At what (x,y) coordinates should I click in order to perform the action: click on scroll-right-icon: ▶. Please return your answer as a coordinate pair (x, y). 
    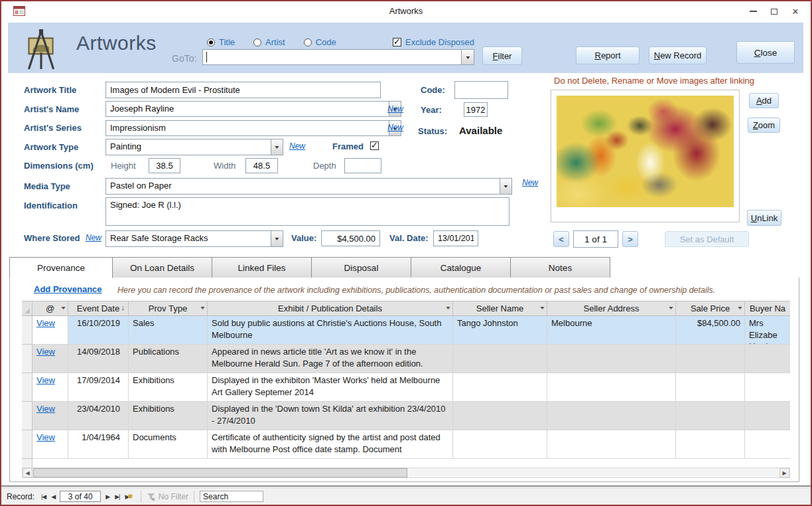
    Looking at the image, I should click on (784, 473).